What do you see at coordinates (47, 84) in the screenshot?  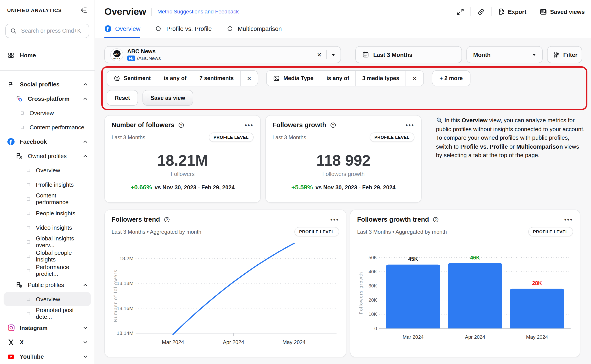 I see `sidebar-section-social-profiles: Social profiles` at bounding box center [47, 84].